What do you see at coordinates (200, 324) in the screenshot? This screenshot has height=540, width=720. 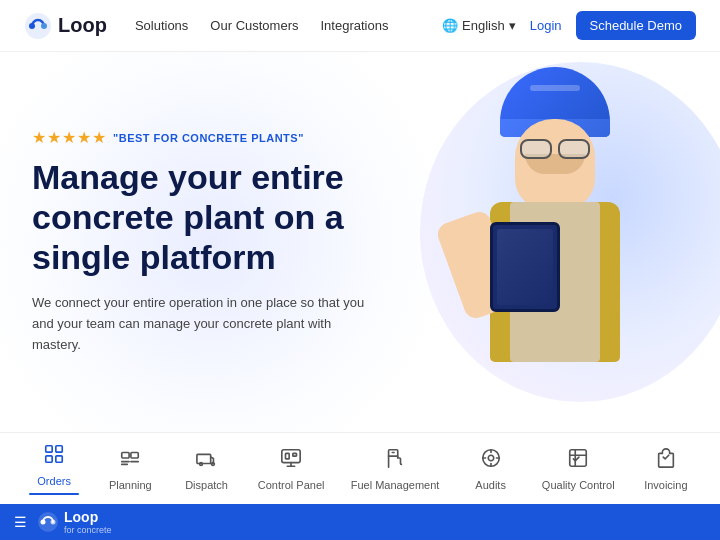 I see `hero-description: We connect your entire operation in one …` at bounding box center [200, 324].